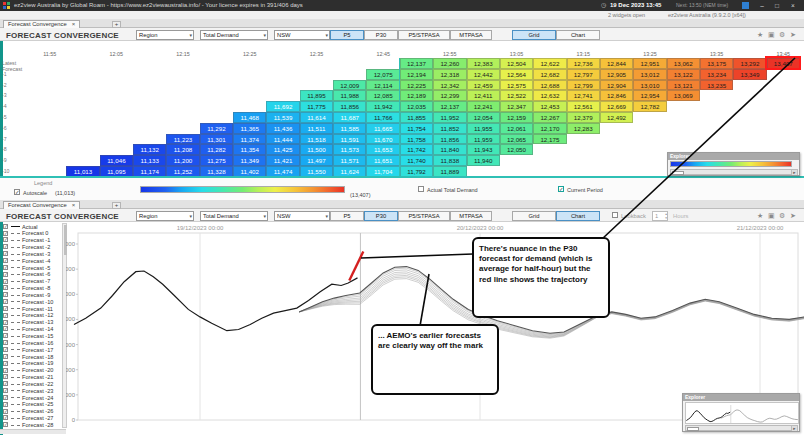  What do you see at coordinates (584, 86) in the screenshot?
I see `heatmap-cell: 12,799` at bounding box center [584, 86].